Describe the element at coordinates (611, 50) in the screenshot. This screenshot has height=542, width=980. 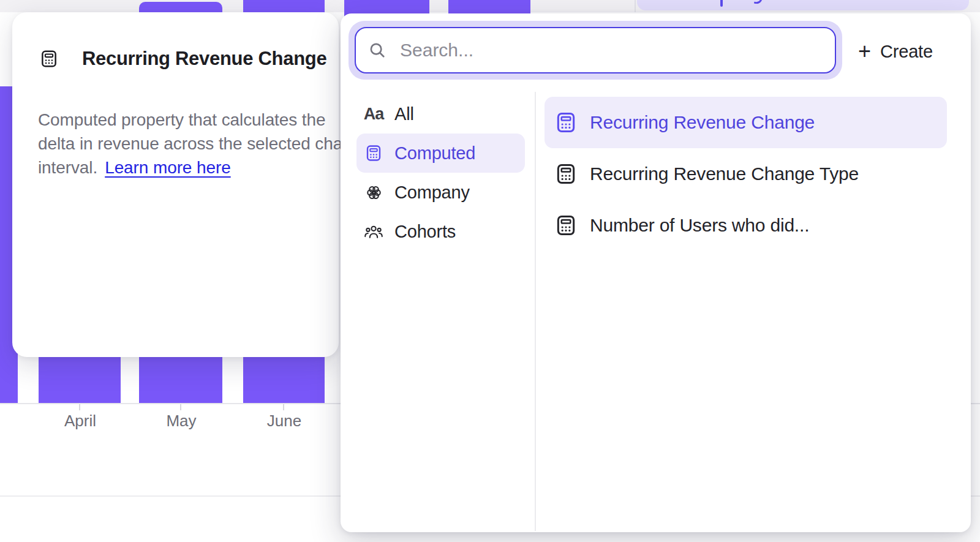
I see `search-input` at that location.